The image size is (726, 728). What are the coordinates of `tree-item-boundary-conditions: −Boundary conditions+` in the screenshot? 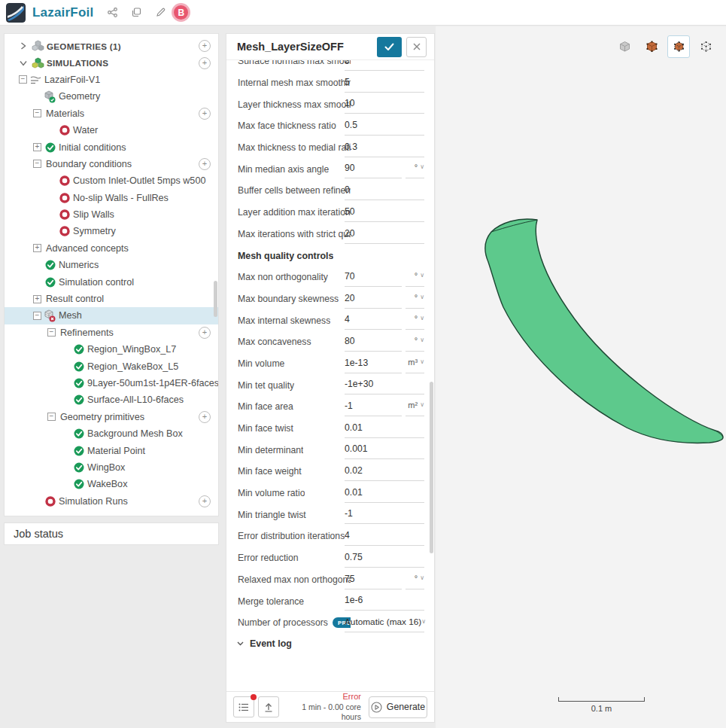 It's located at (111, 164).